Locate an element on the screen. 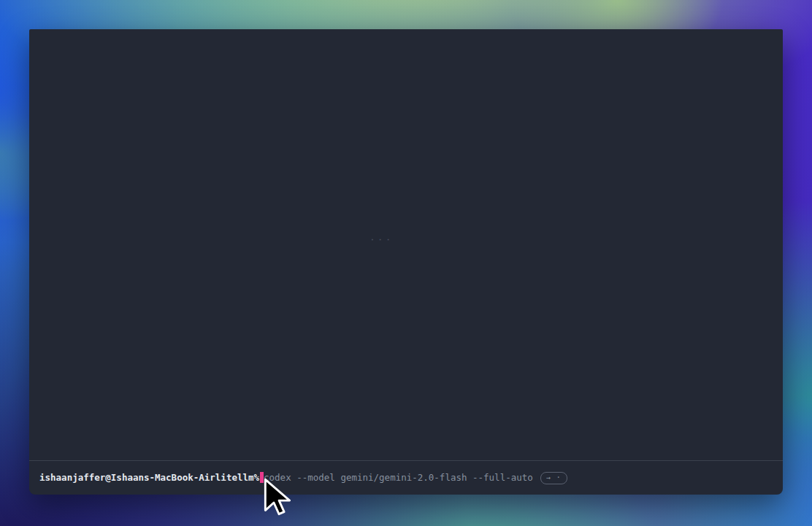 The image size is (812, 526). prompt-directory: litellm is located at coordinates (235, 478).